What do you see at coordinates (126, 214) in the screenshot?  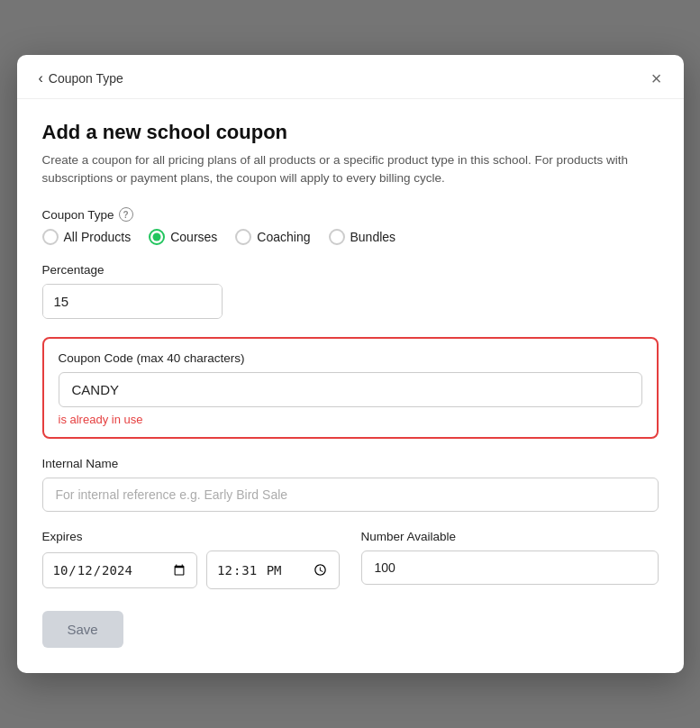 I see `help-icon: ?` at bounding box center [126, 214].